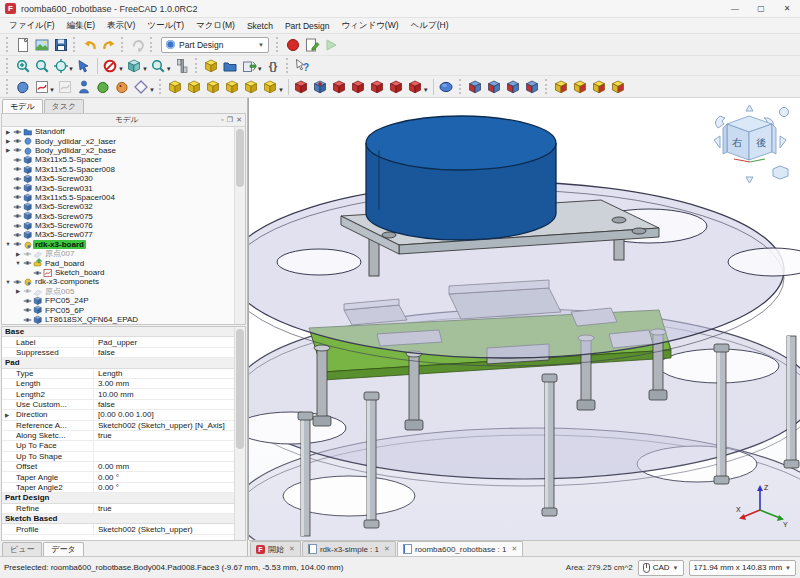 Image resolution: width=800 pixels, height=578 pixels. What do you see at coordinates (349, 548) in the screenshot?
I see `document-tab-1: rdk-x3-simple : 1✕` at bounding box center [349, 548].